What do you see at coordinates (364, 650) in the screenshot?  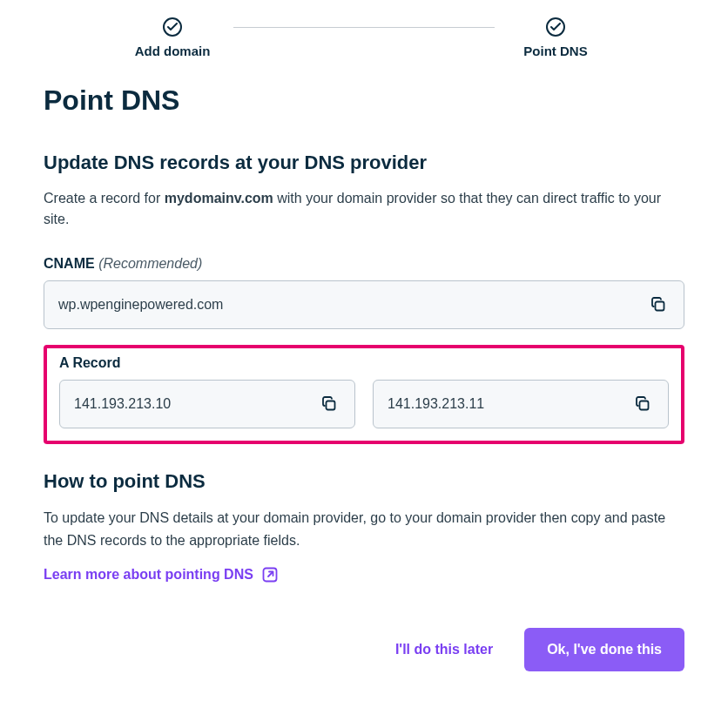 I see `footer-actions: I'll do this later Ok, I've done this` at bounding box center [364, 650].